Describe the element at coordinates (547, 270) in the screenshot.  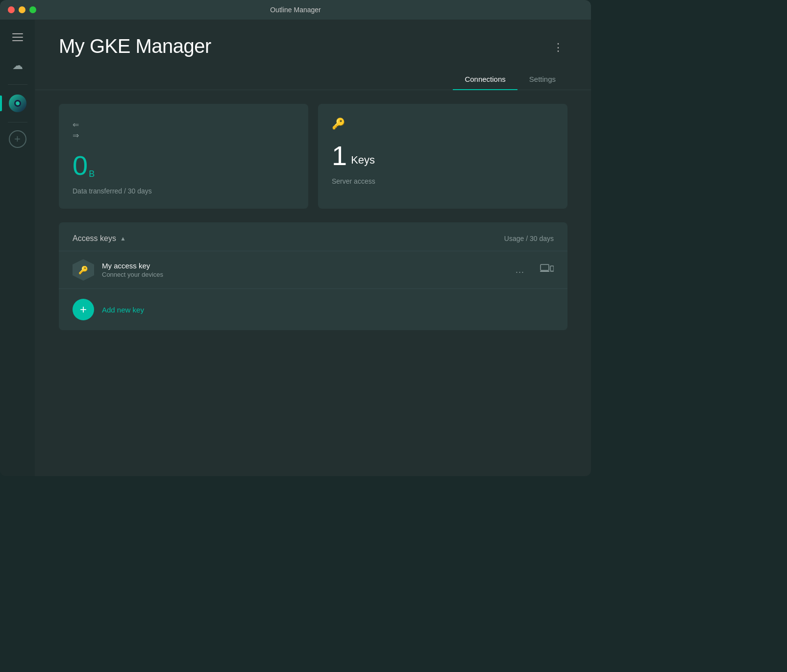
I see `device-icon` at that location.